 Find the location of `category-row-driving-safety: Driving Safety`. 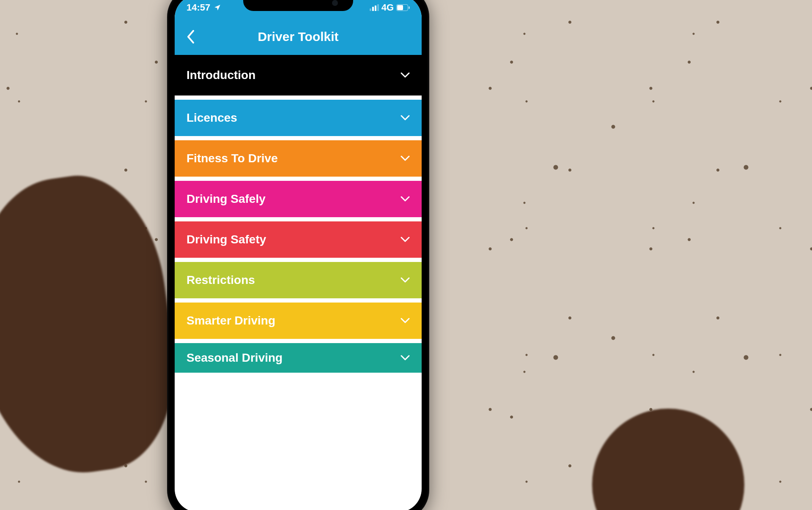

category-row-driving-safety: Driving Safety is located at coordinates (298, 237).